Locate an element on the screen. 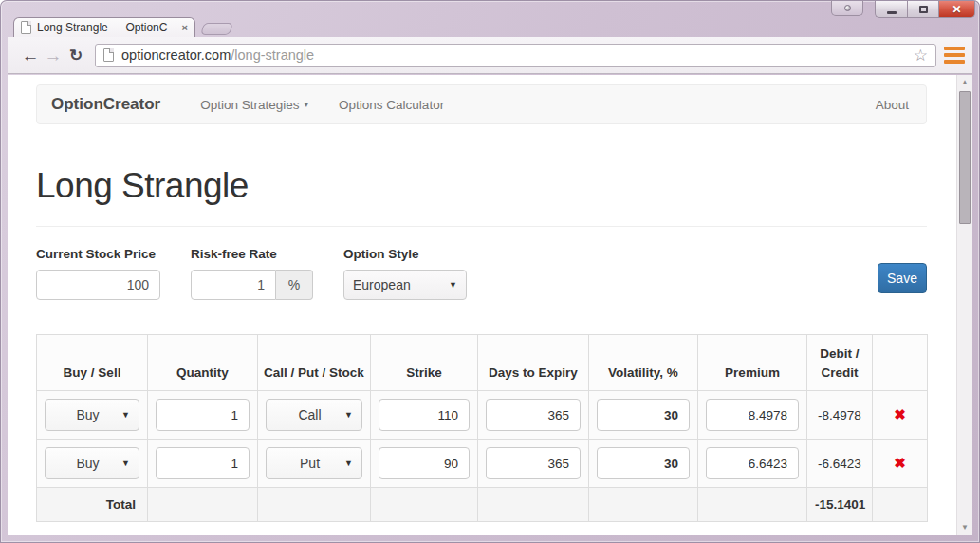 The image size is (980, 543). stock-price-field: Current Stock Price is located at coordinates (99, 273).